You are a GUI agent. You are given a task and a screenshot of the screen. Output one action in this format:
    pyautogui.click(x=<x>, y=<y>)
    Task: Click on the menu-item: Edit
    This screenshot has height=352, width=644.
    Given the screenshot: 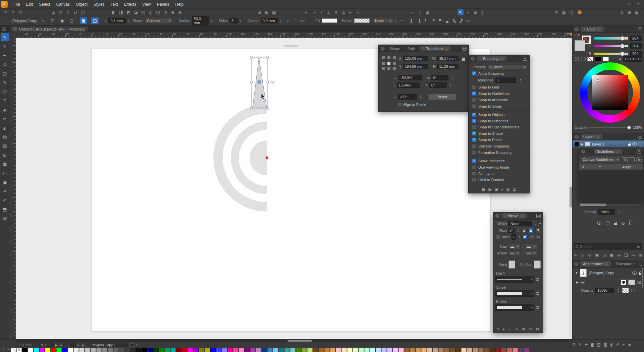 What is the action you would take?
    pyautogui.click(x=30, y=4)
    